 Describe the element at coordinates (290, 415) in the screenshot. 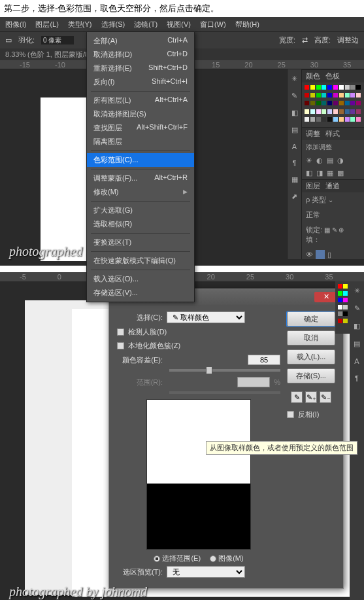

I see `invert-checkbox` at that location.